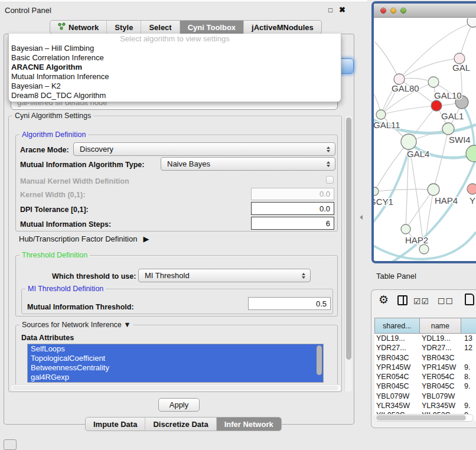 This screenshot has width=476, height=450. I want to click on hub-definition-expander: Hub/Transcription Factor Definition ▶, so click(84, 239).